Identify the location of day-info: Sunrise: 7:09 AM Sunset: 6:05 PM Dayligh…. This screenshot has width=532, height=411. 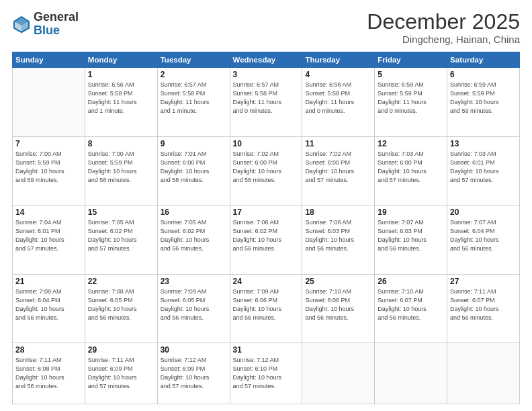
(193, 305).